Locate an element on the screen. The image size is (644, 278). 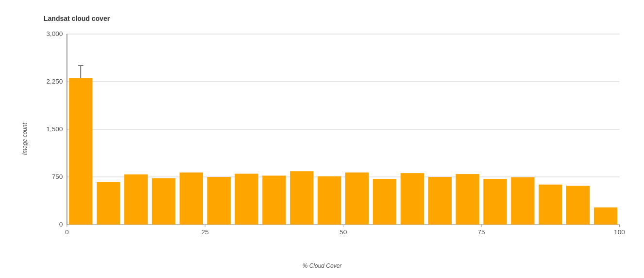
svg-text: 3,000 is located at coordinates (54, 34).